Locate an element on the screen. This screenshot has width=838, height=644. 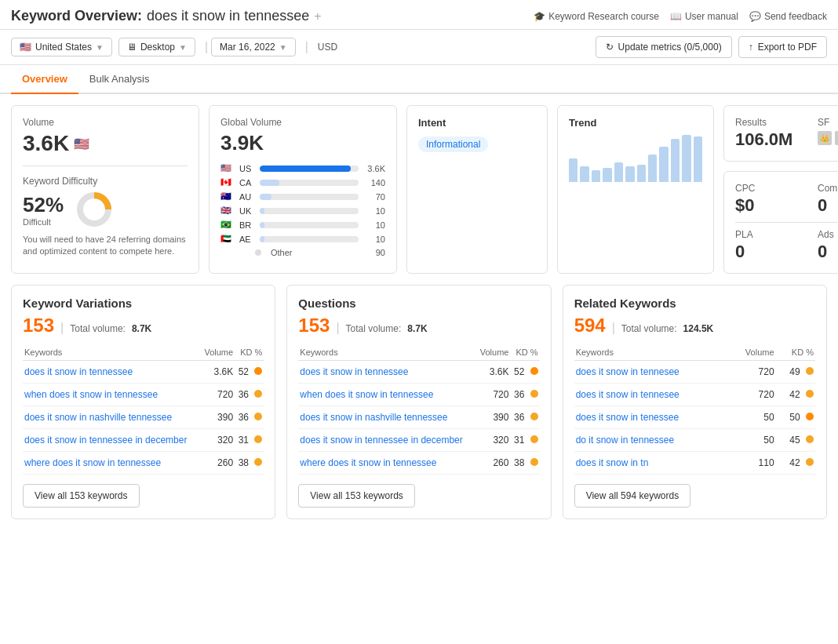
sf-link-icon: 🔗 is located at coordinates (836, 138).